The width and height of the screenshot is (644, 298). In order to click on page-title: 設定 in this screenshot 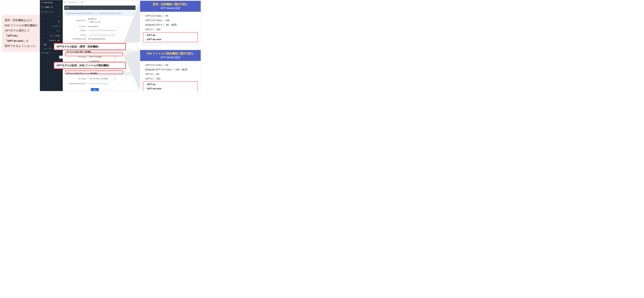, I will do `click(100, 8)`.